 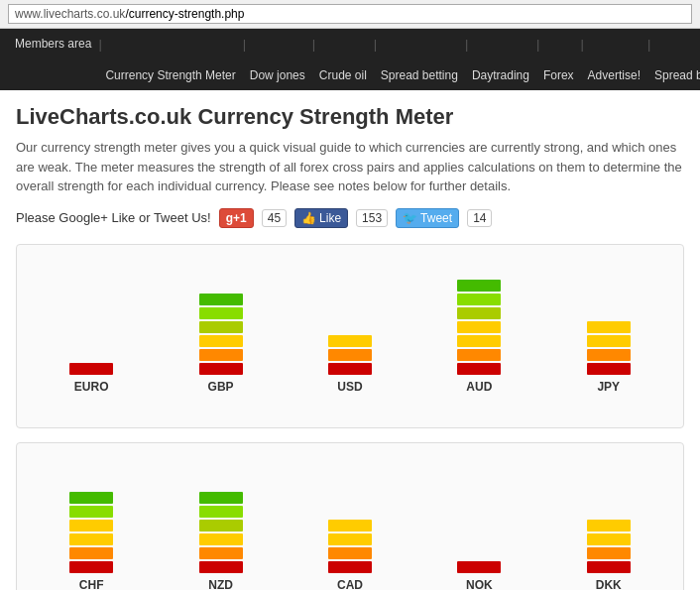 I want to click on currency-label: DKK, so click(x=609, y=585).